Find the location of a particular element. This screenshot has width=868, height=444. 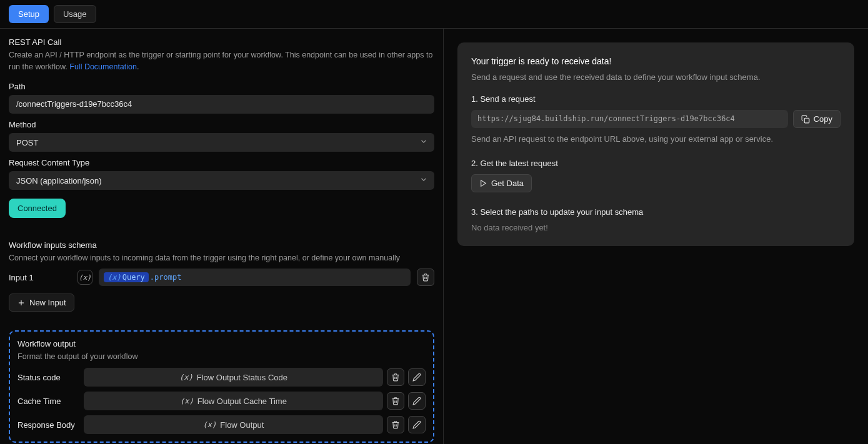

output-title: Workflow output is located at coordinates (221, 343).